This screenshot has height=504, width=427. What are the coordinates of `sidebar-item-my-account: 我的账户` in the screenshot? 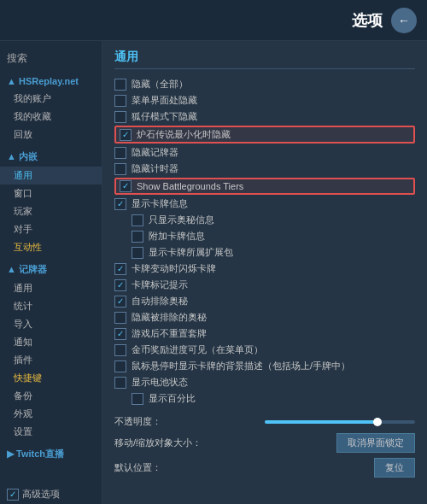 It's located at (51, 99).